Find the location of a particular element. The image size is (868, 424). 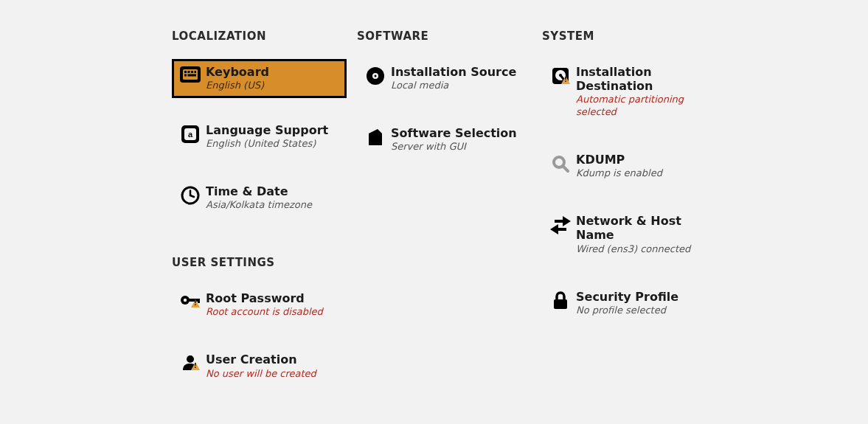

disc-icon is located at coordinates (375, 75).